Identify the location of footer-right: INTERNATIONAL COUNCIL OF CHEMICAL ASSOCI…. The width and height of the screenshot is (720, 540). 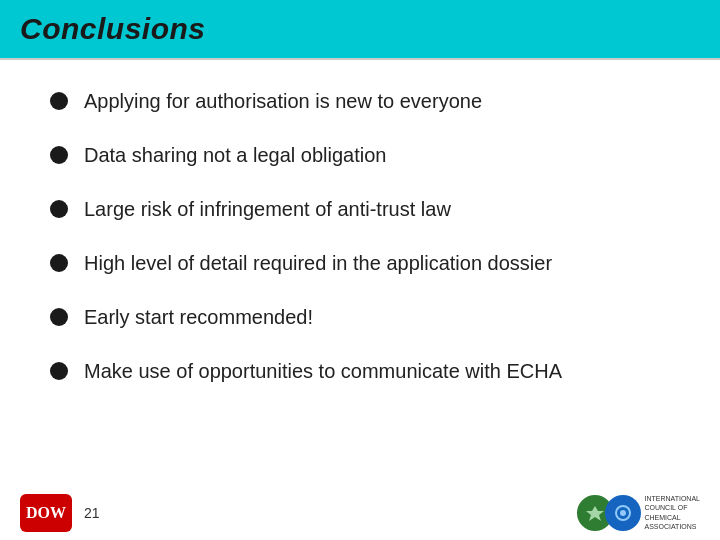
(639, 512).